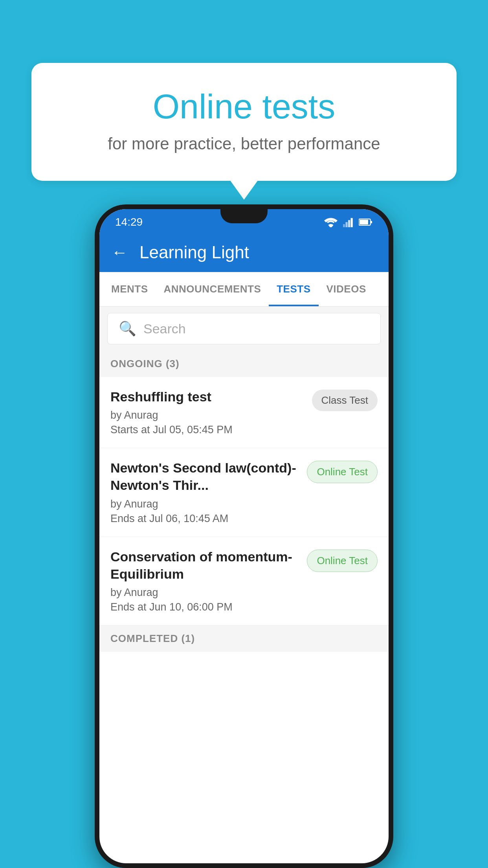  I want to click on search-icon: 🔍, so click(127, 329).